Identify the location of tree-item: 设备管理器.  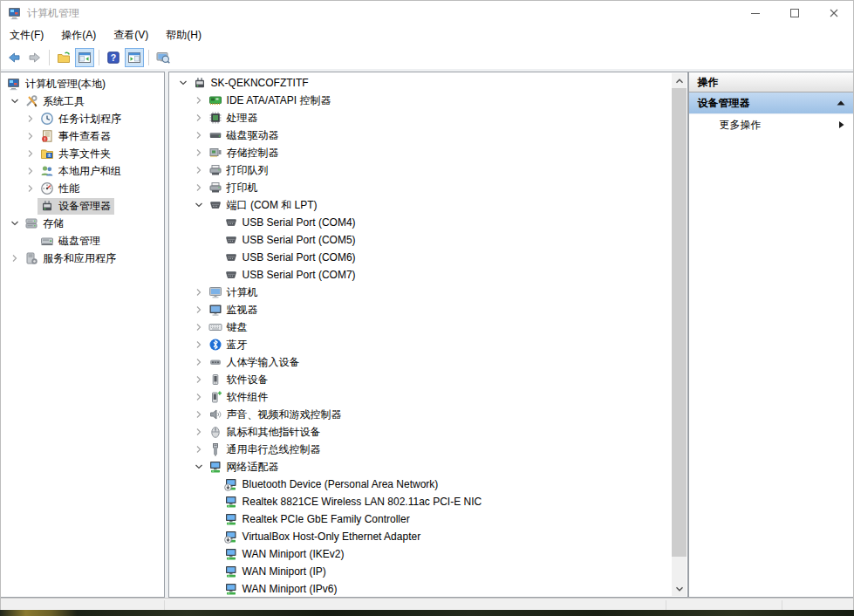
(82, 206).